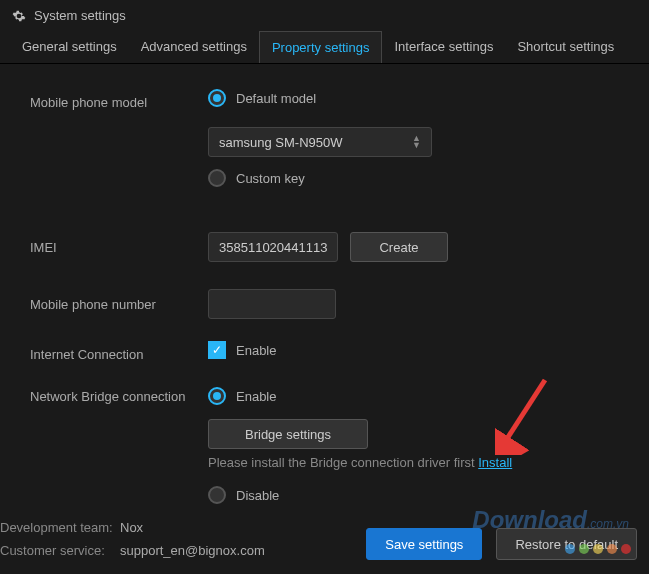 Image resolution: width=649 pixels, height=574 pixels. What do you see at coordinates (194, 47) in the screenshot?
I see `tab-advanced: Advanced settings` at bounding box center [194, 47].